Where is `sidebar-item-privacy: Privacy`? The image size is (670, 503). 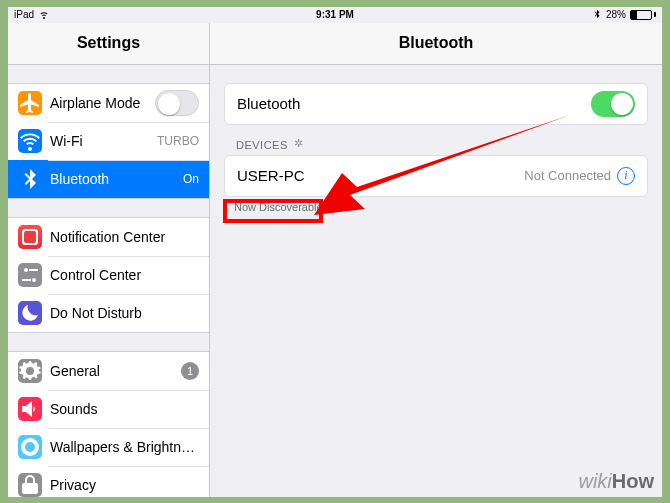 sidebar-item-privacy: Privacy is located at coordinates (108, 482).